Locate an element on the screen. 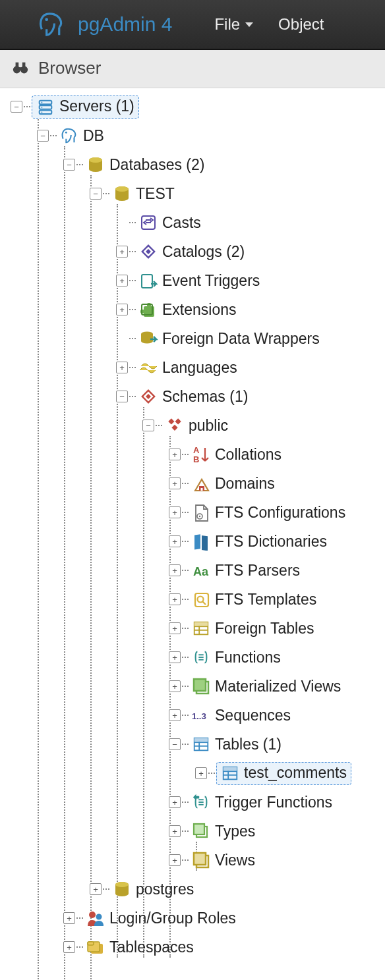 The width and height of the screenshot is (385, 980). node-catalogs: + Catalogs (2) is located at coordinates (195, 252).